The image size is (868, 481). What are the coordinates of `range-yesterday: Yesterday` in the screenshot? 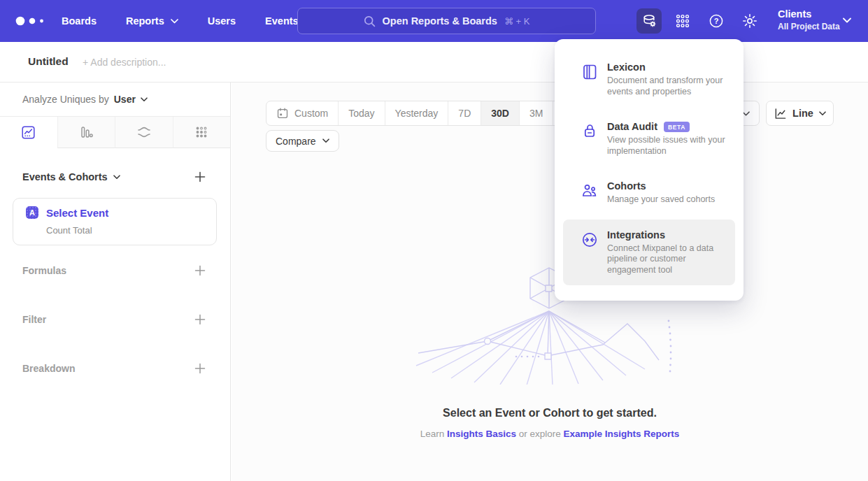 It's located at (417, 113).